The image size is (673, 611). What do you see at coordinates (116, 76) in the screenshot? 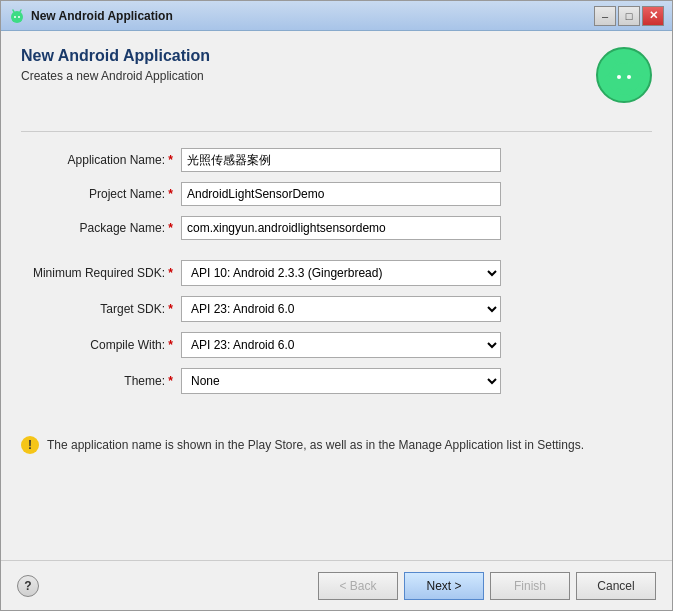
I see `page-subtitle: Creates a new Android Application` at bounding box center [116, 76].